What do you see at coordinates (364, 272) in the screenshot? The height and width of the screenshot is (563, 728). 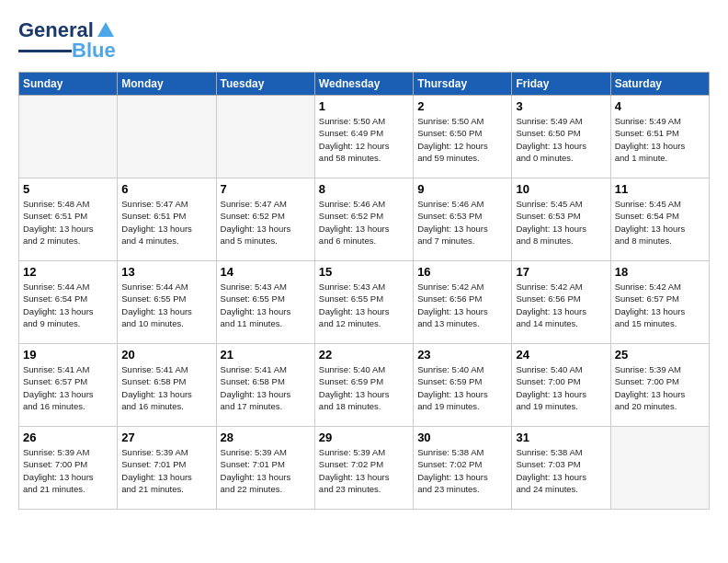 I see `day-number: 15` at bounding box center [364, 272].